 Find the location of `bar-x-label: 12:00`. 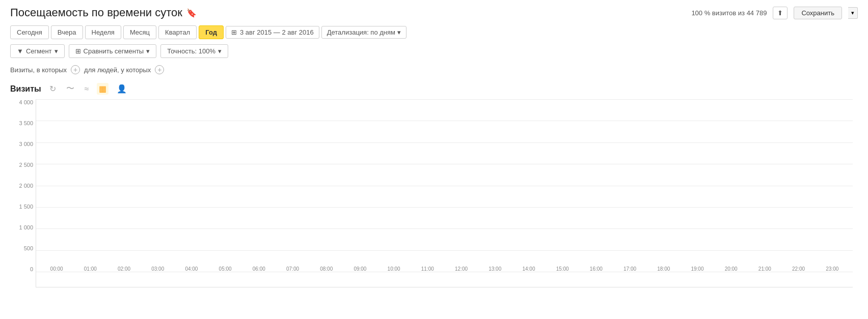

bar-x-label: 12:00 is located at coordinates (462, 269).